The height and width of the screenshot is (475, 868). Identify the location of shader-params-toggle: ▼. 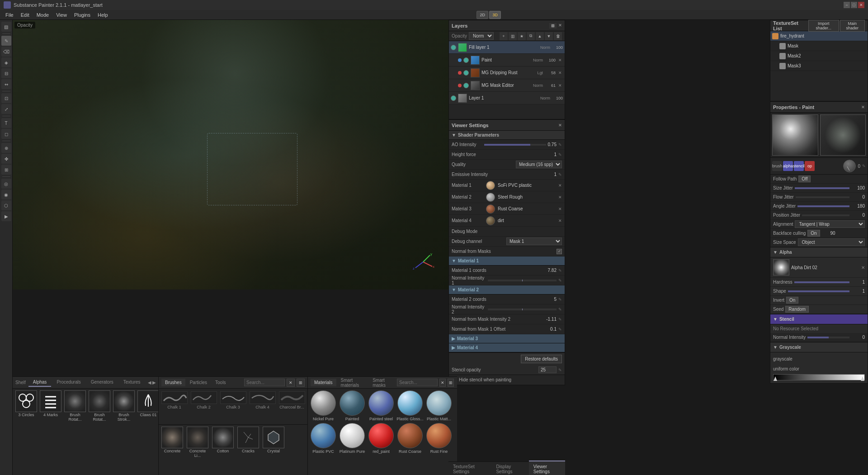
(454, 135).